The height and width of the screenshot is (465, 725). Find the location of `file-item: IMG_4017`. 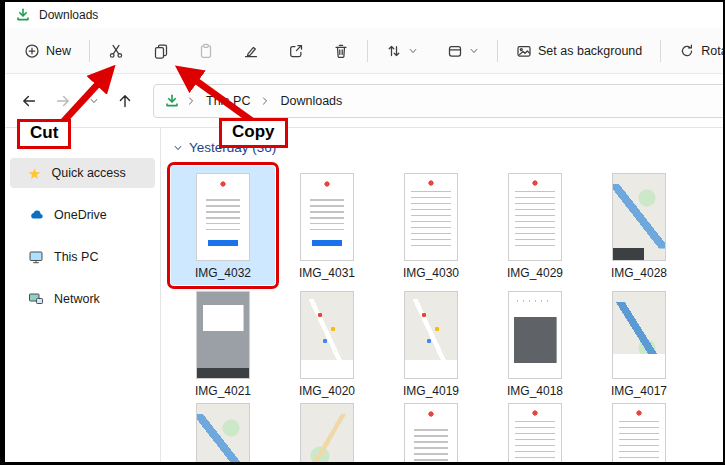

file-item: IMG_4017 is located at coordinates (639, 344).